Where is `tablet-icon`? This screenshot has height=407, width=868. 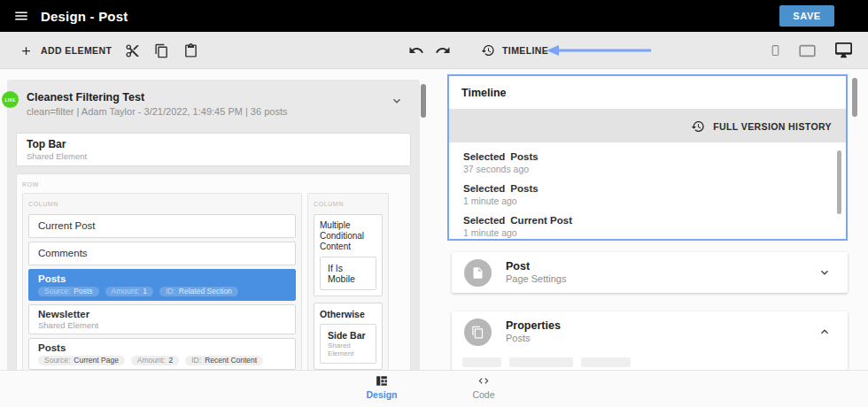
tablet-icon is located at coordinates (808, 51).